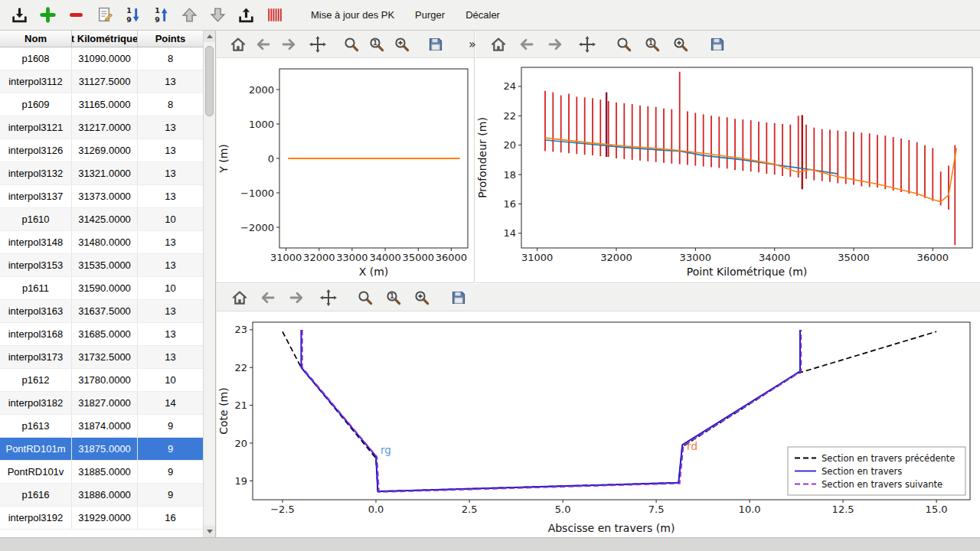 Image resolution: width=980 pixels, height=551 pixels. Describe the element at coordinates (612, 528) in the screenshot. I see `svg-text: Abscisse en travers (m)` at that location.